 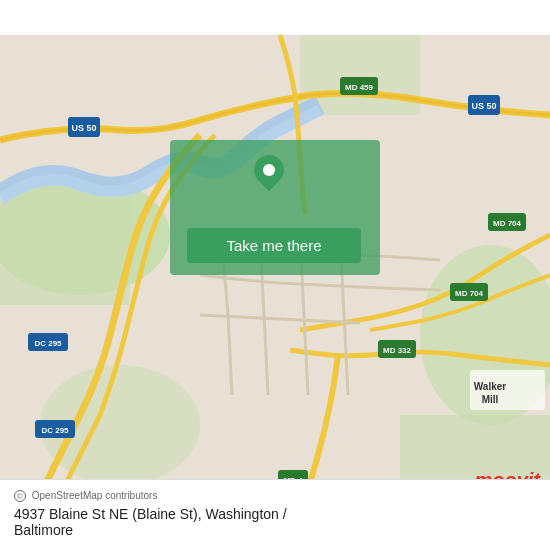 I want to click on address-text: 4937 Blaine St NE (Blaine St), Washingto…, so click(x=275, y=522).